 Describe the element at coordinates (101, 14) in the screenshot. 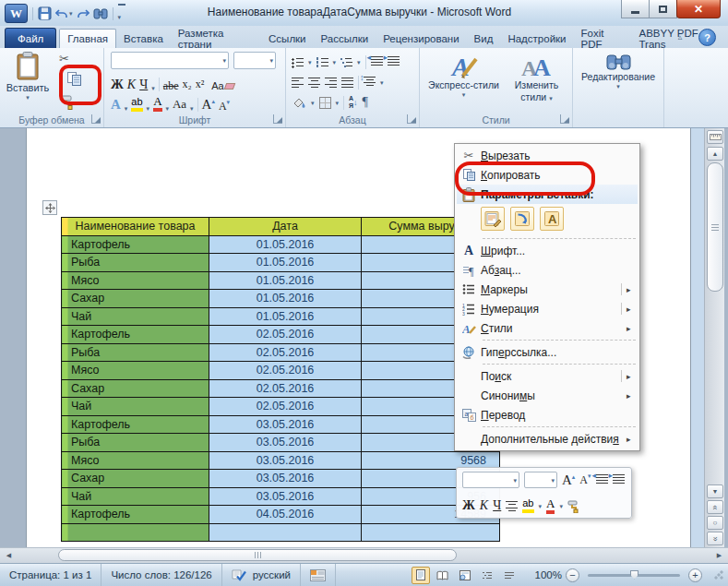

I see `find-button` at that location.